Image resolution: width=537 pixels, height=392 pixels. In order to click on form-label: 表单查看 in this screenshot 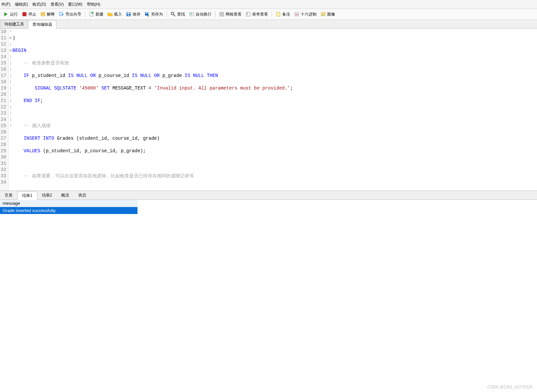, I will do `click(260, 15)`.